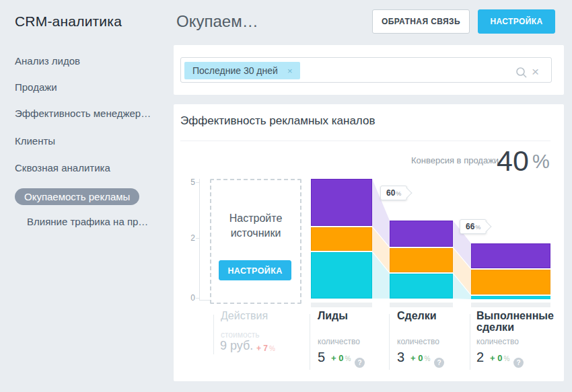 Image resolution: width=572 pixels, height=392 pixels. What do you see at coordinates (236, 71) in the screenshot?
I see `filter-tag-label: Последние 30 дней` at bounding box center [236, 71].